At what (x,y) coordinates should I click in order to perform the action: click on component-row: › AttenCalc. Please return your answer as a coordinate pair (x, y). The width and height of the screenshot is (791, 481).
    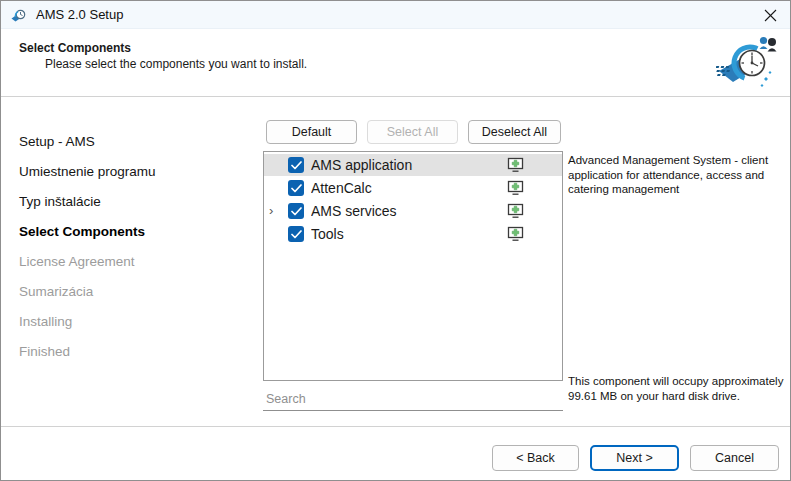
    Looking at the image, I should click on (413, 188).